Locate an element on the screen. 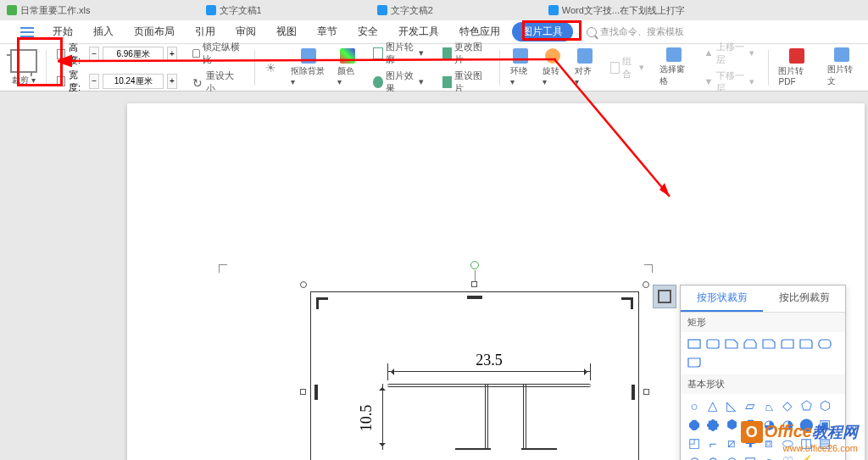  group-icon is located at coordinates (615, 68).